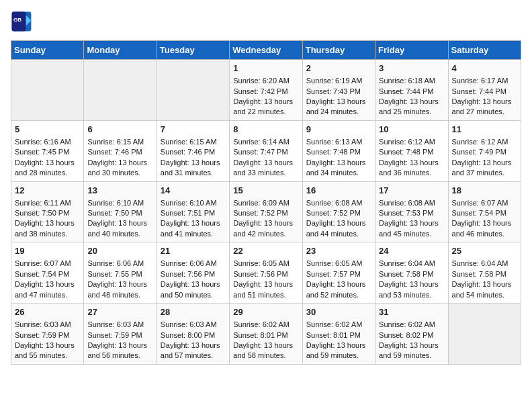  What do you see at coordinates (339, 50) in the screenshot?
I see `weekday-header: Thursday` at bounding box center [339, 50].